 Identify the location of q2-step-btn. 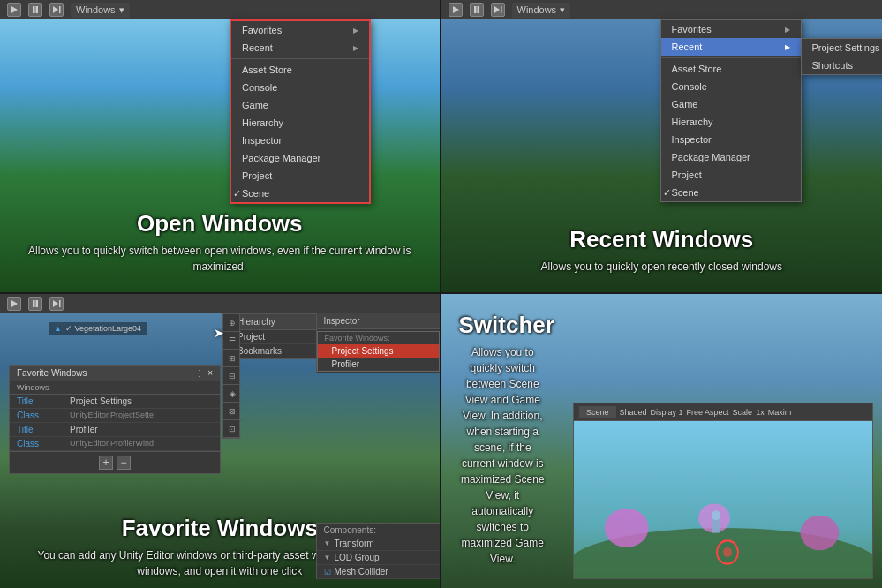
(498, 10).